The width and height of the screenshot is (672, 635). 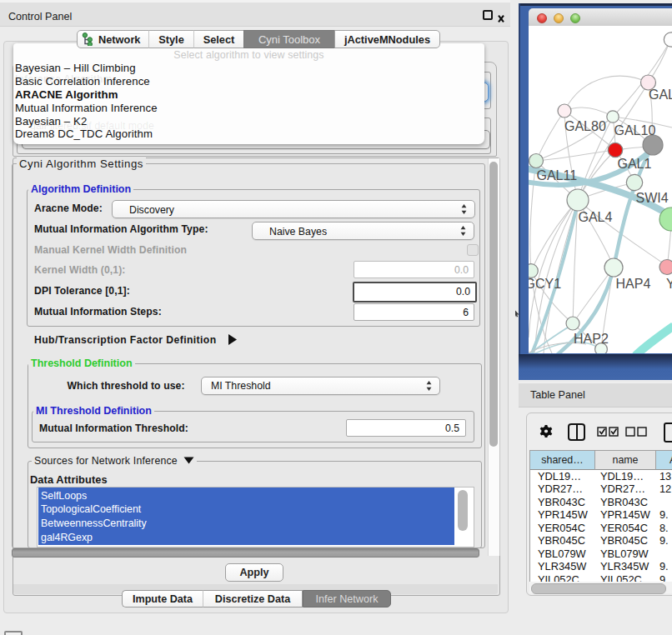 I want to click on svg-text: GAL, so click(x=660, y=95).